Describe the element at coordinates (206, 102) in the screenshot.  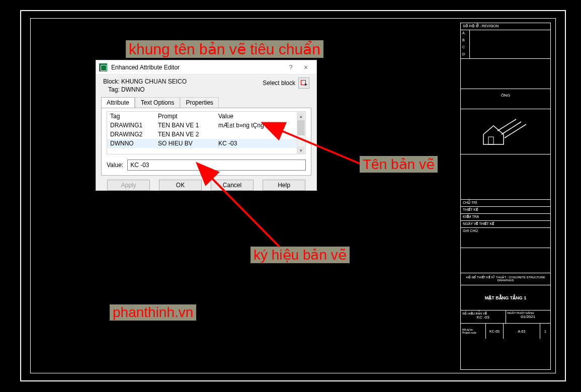
I see `tab-strip: Attribute Text Options Properties` at that location.